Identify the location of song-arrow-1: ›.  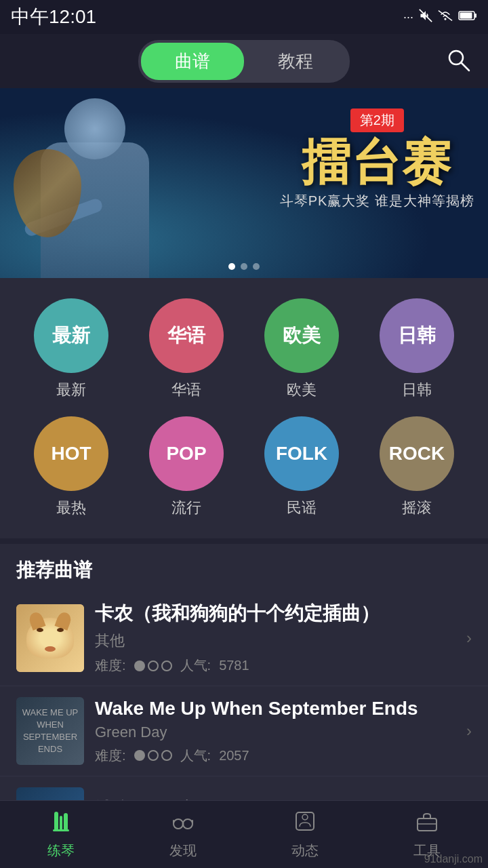
(469, 638).